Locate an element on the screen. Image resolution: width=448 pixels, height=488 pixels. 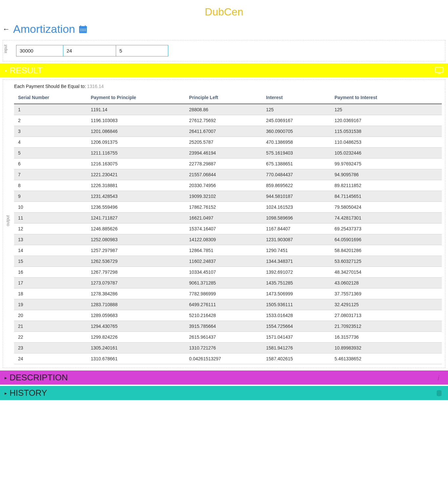
table-cell: 3915.785664 is located at coordinates (224, 326).